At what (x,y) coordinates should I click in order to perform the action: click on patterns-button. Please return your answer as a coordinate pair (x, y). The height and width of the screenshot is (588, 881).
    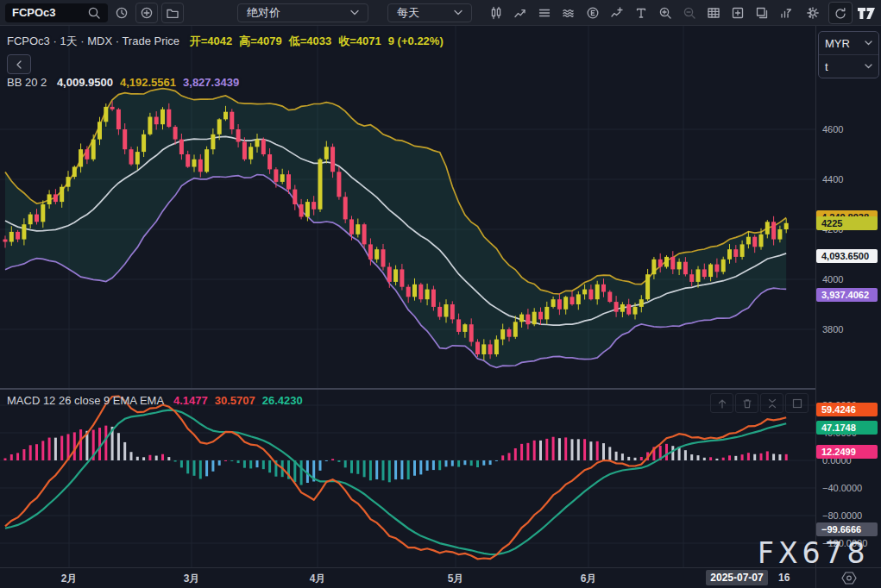
    Looking at the image, I should click on (569, 13).